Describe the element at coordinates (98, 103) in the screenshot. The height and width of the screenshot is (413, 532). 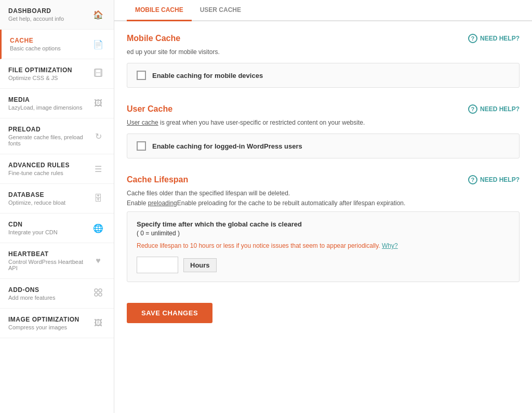
I see `media-icon: 🖼` at that location.